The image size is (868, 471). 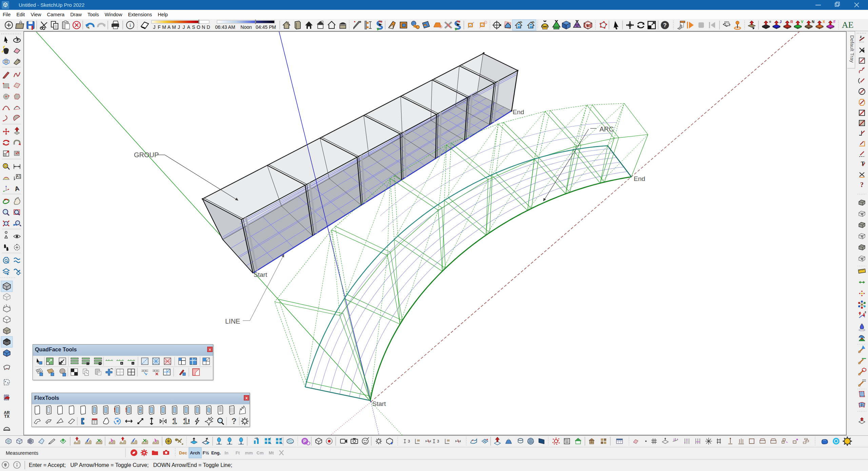 What do you see at coordinates (304, 441) in the screenshot?
I see `svg-text: P` at bounding box center [304, 441].